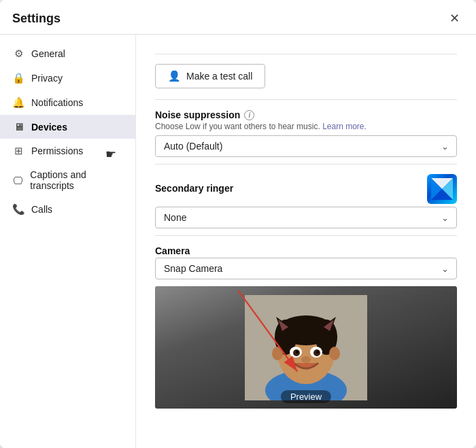 The image size is (476, 448). What do you see at coordinates (68, 209) in the screenshot?
I see `sidebar-item-calls: 📞 Calls` at bounding box center [68, 209].